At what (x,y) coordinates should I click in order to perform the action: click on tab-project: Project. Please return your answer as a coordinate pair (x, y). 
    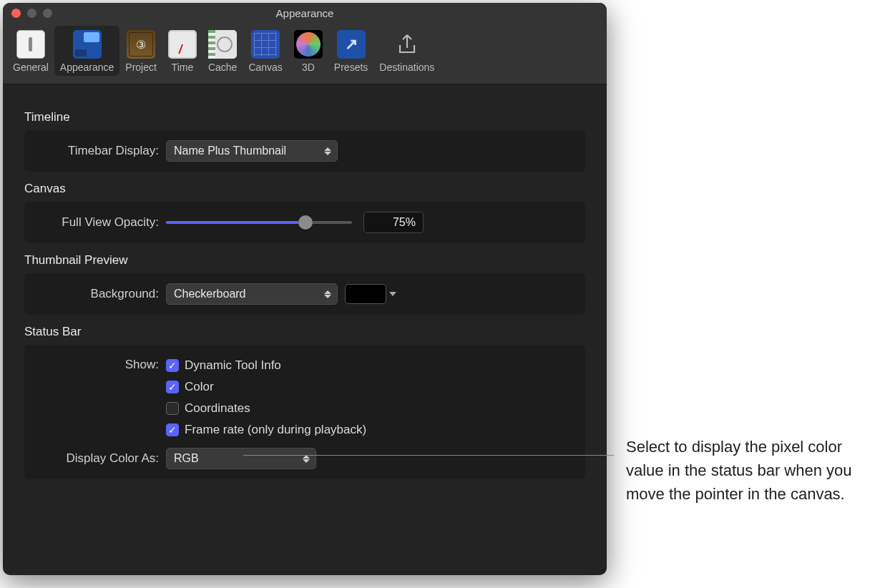
    Looking at the image, I should click on (141, 51).